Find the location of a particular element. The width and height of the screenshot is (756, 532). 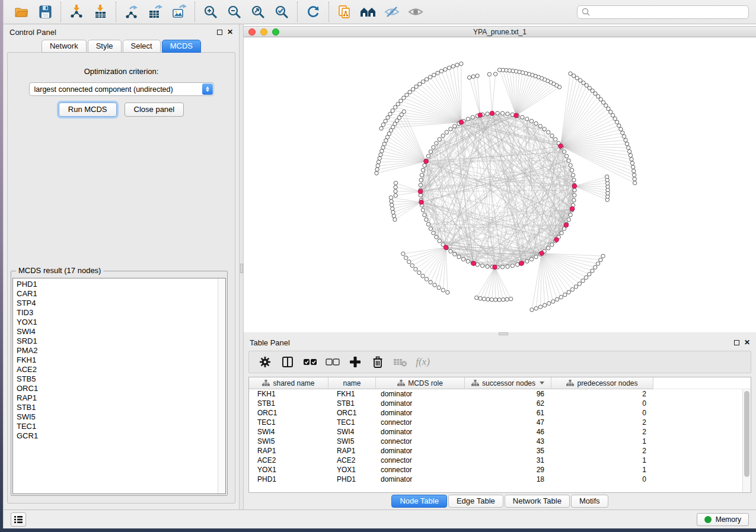

column-header-name: name is located at coordinates (352, 383).